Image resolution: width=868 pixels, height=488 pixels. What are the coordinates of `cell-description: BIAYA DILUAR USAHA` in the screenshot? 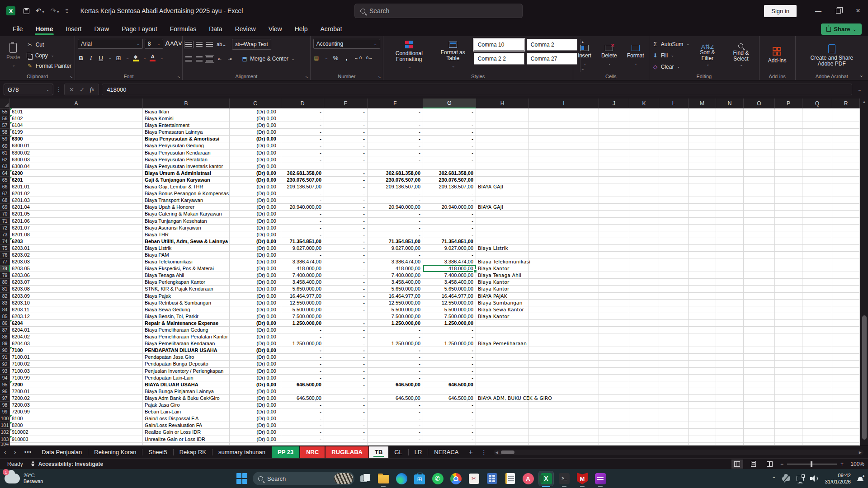 It's located at (186, 385).